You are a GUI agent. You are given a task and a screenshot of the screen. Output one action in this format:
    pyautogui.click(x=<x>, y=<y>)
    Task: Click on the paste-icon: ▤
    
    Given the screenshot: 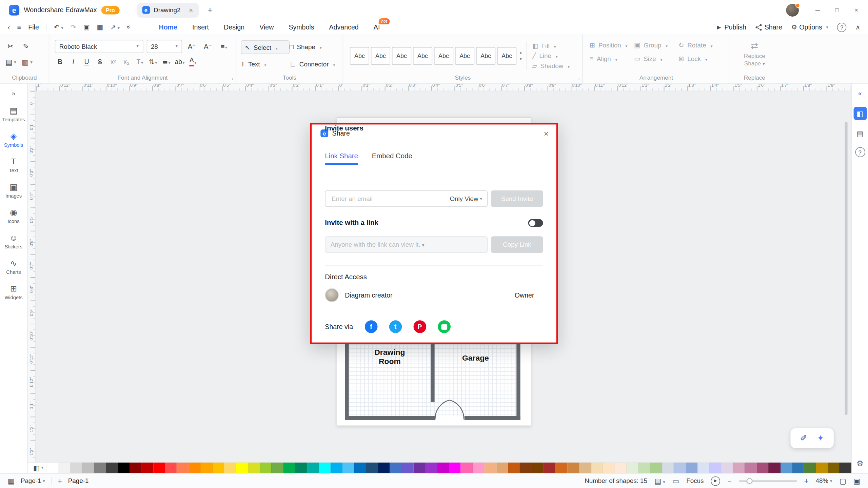 What is the action you would take?
    pyautogui.click(x=11, y=62)
    